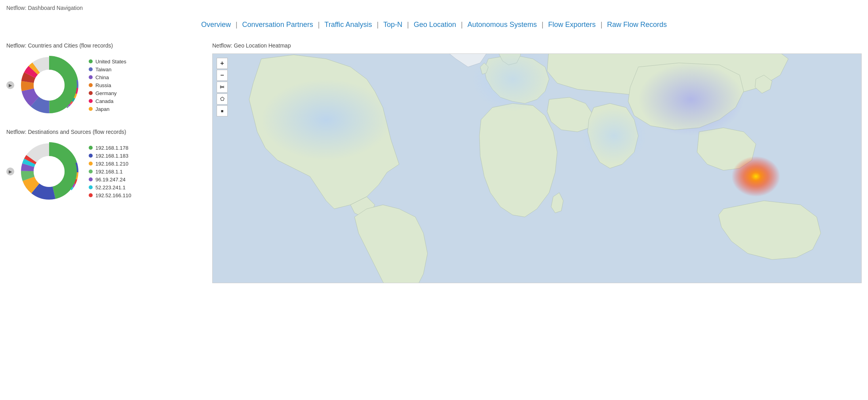 The height and width of the screenshot is (400, 868). Describe the element at coordinates (91, 101) in the screenshot. I see `legend-dot-canada` at that location.